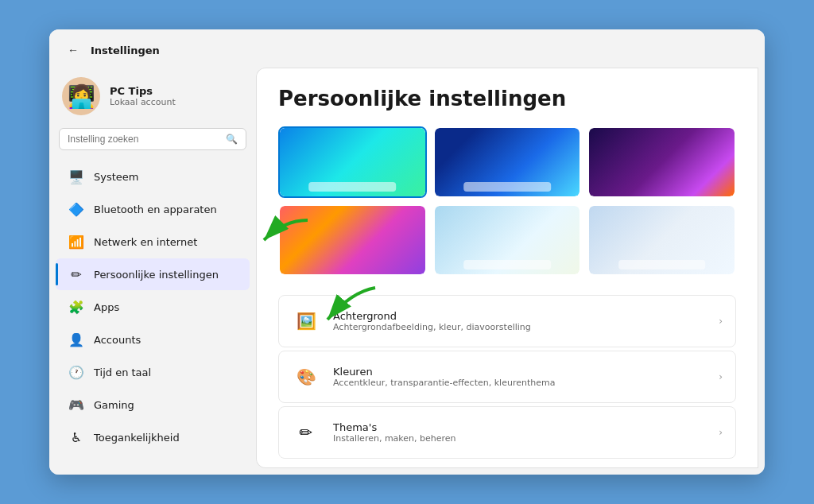  What do you see at coordinates (76, 176) in the screenshot?
I see `nav-icon-systeem: 🖥️` at bounding box center [76, 176].